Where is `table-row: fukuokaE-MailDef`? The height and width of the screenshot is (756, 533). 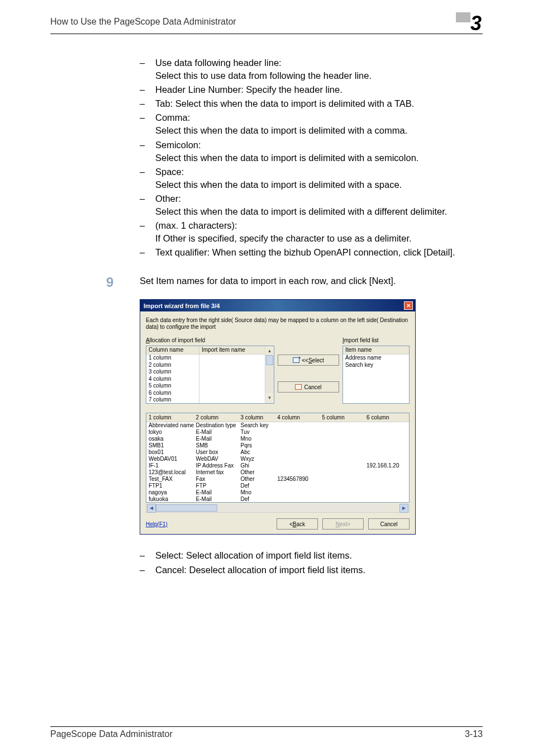 table-row: fukuokaE-MailDef is located at coordinates (278, 499).